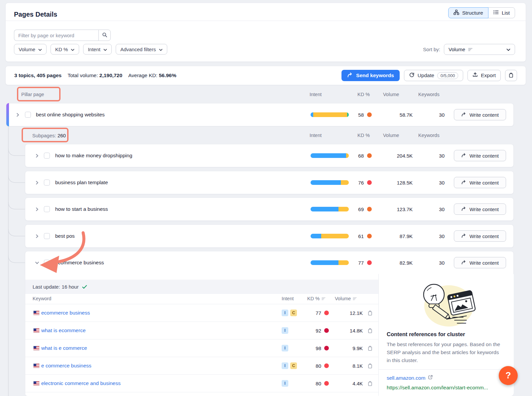 This screenshot has height=396, width=532. I want to click on kd-sort-header: KD %, so click(317, 299).